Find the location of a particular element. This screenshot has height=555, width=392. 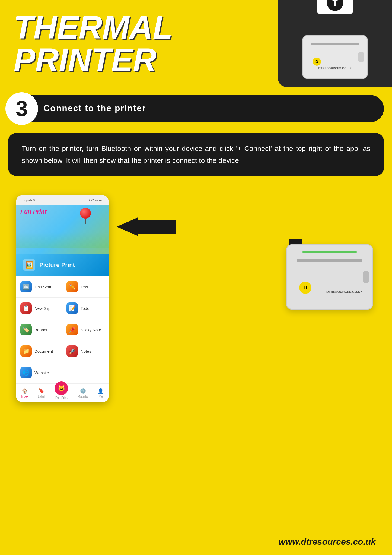

phone-bottom-nav: 🏠 Index 🔖 Label 🐱 Fun Print ⚙️ Material … is located at coordinates (62, 393).